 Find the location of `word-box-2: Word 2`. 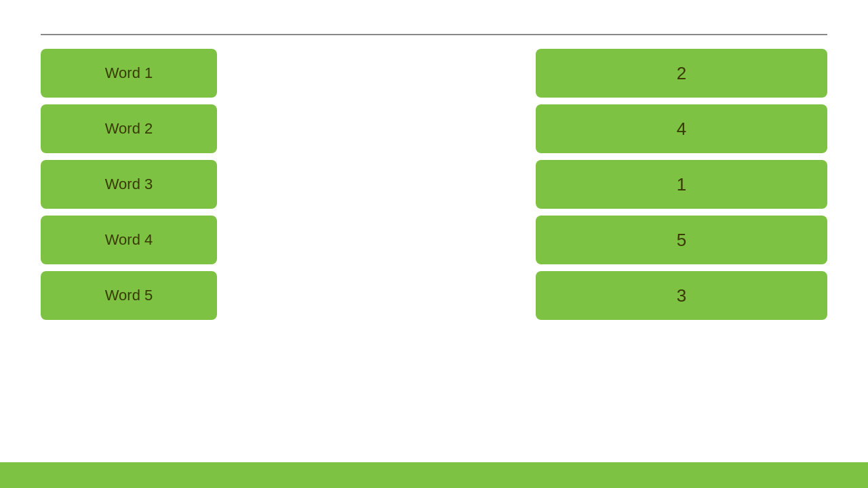

word-box-2: Word 2 is located at coordinates (129, 129).